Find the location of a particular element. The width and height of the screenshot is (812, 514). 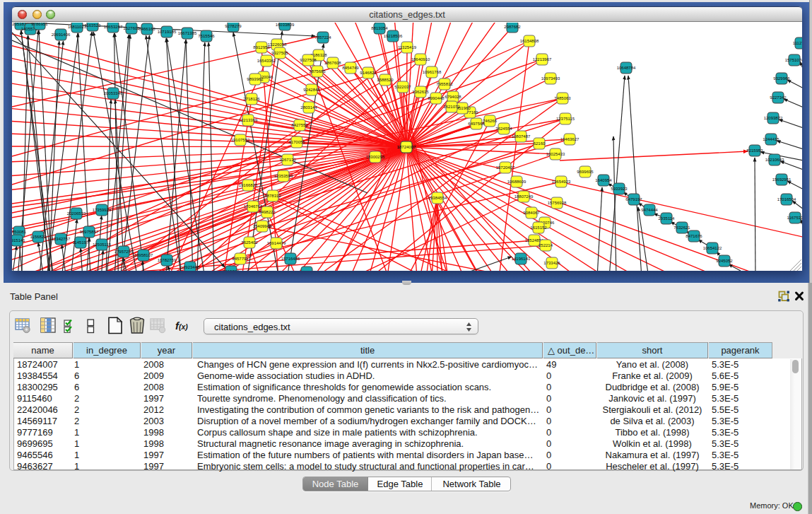

svg-text: 7625402 is located at coordinates (249, 243).